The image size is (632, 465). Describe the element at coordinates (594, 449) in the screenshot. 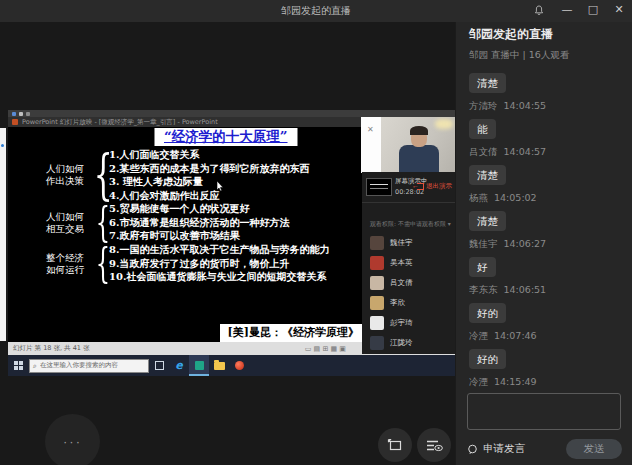

I see `send-button: 发送` at that location.